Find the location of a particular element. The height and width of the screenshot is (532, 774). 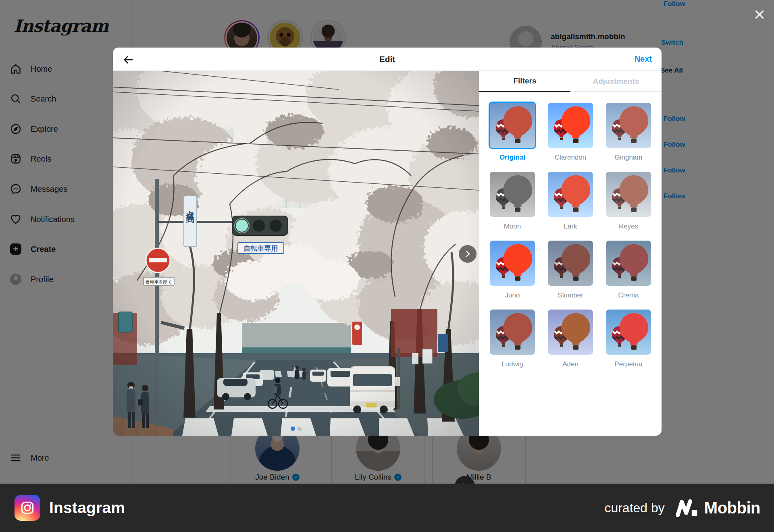

carousel-dots is located at coordinates (296, 429).